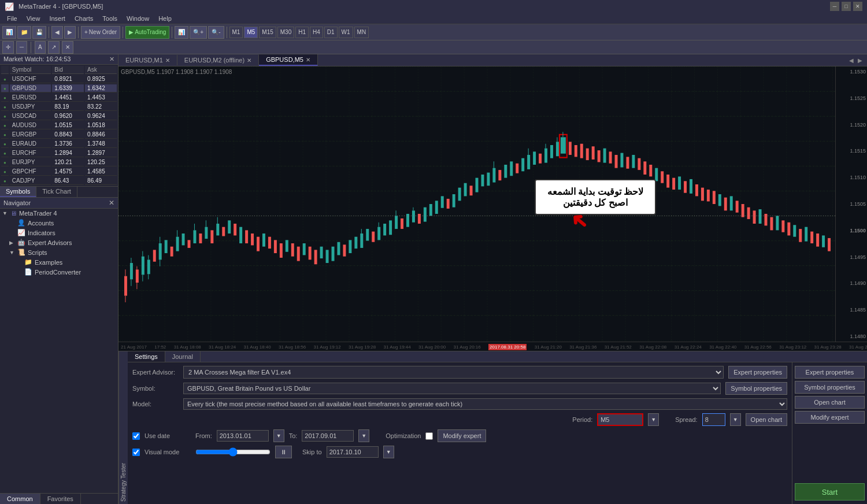 The image size is (867, 504). I want to click on to-date-input, so click(328, 436).